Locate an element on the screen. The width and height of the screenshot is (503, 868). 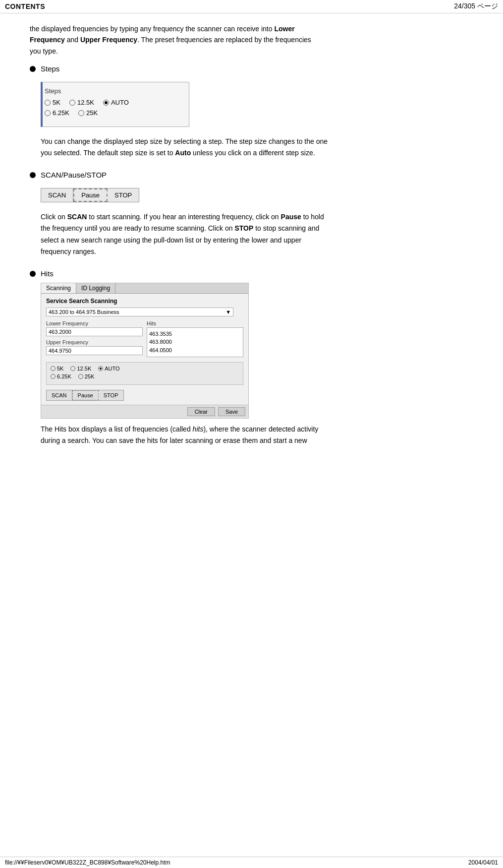
bullet-icon is located at coordinates (33, 69).